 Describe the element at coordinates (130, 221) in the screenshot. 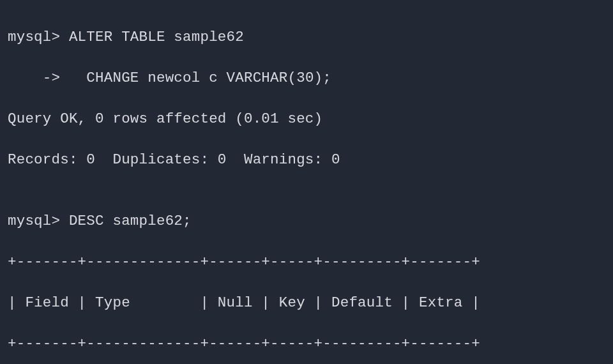

I see `command-text: DESC sample62;` at that location.